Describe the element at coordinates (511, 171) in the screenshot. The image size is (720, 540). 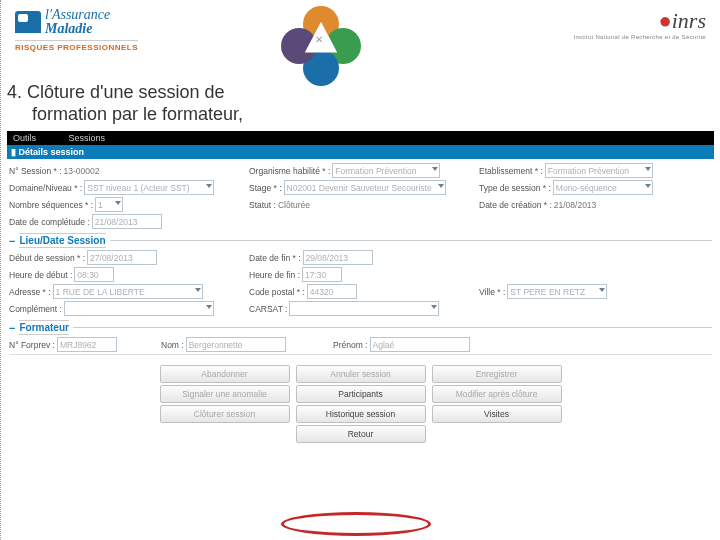
I see `lbl-etablissement: Etablissement * :` at that location.